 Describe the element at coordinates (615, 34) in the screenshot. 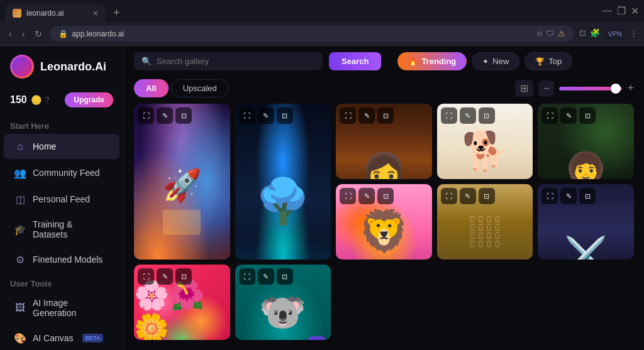

I see `vpn-button: VPN` at that location.